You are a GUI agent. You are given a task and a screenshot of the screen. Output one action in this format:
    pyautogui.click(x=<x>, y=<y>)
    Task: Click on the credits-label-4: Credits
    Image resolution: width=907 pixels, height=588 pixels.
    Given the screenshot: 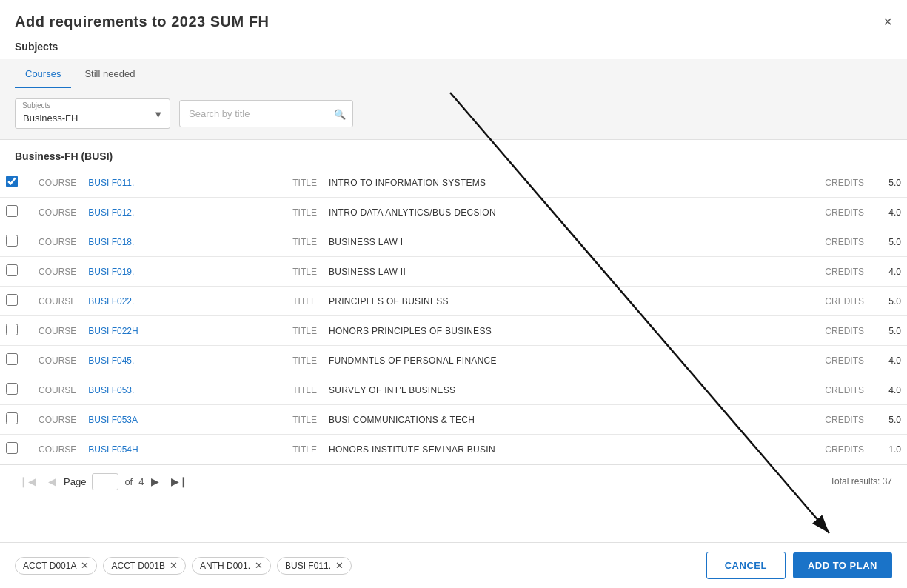 What is the action you would take?
    pyautogui.click(x=844, y=301)
    